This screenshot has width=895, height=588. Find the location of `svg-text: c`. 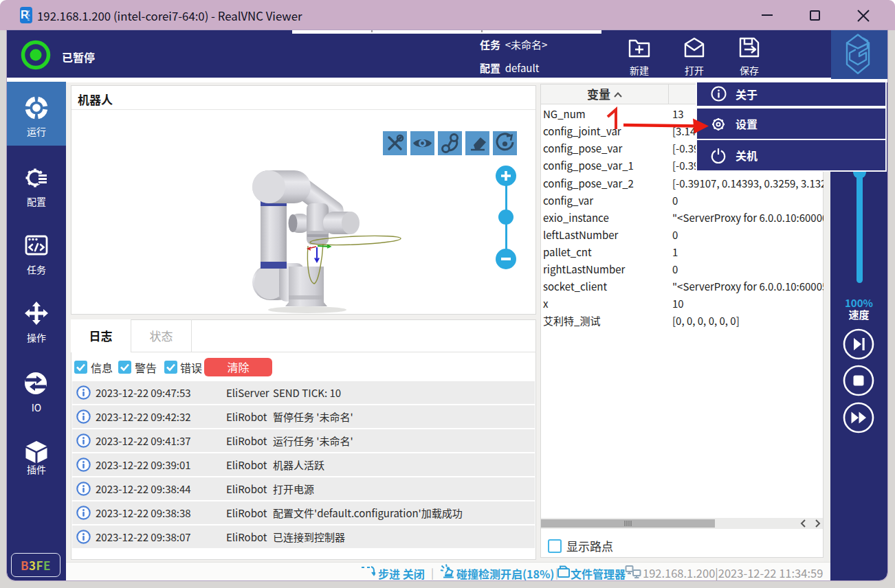

svg-text: c is located at coordinates (29, 19).